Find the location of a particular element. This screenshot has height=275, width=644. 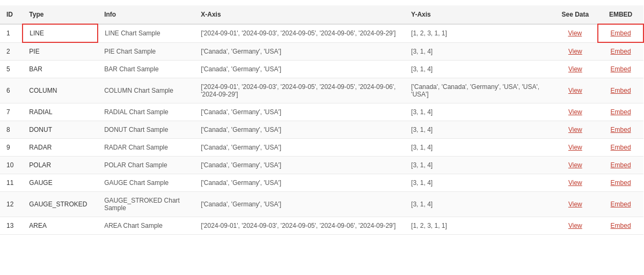

table-row: 8DONUTDONUT Chart Sample['Canada', 'Germ… is located at coordinates (322, 130).